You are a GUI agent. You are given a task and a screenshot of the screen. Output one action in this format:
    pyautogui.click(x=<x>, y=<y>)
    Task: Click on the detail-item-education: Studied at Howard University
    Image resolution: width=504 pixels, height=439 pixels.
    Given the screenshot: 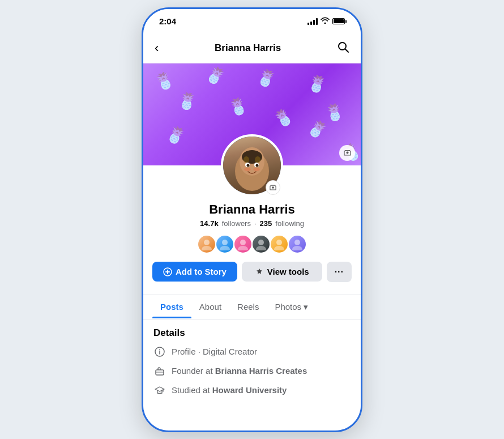 What is the action you would take?
    pyautogui.click(x=252, y=390)
    